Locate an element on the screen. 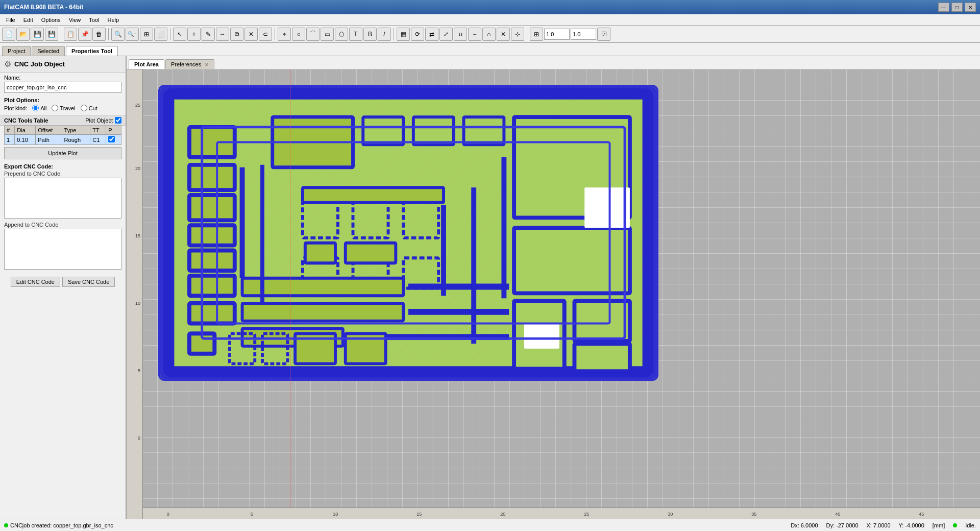  extra-tool: ⊹ is located at coordinates (518, 34).